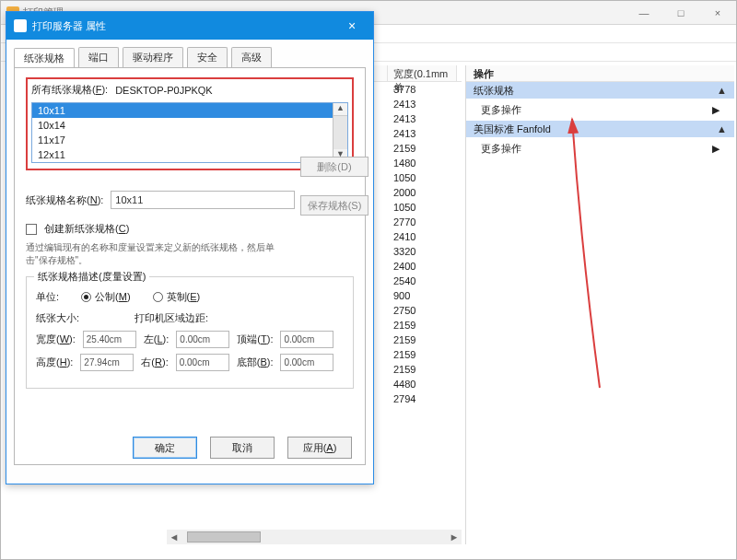  What do you see at coordinates (190, 254) in the screenshot?
I see `help-text: 通过编辑现有的名称和度量设置来定义新的纸张规格，然后单击"保存规格"。` at bounding box center [190, 254].